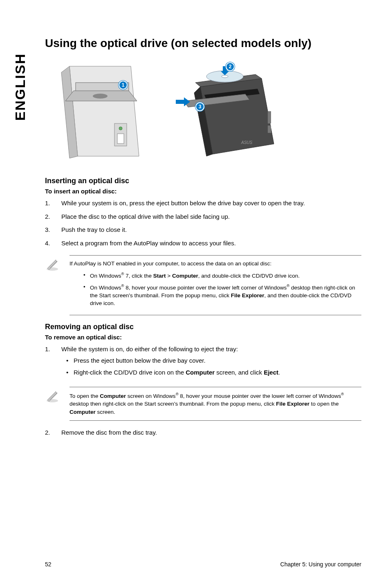 The height and width of the screenshot is (588, 390). What do you see at coordinates (211, 433) in the screenshot?
I see `step-text: Remove the disc from the disc tray.` at bounding box center [211, 433].